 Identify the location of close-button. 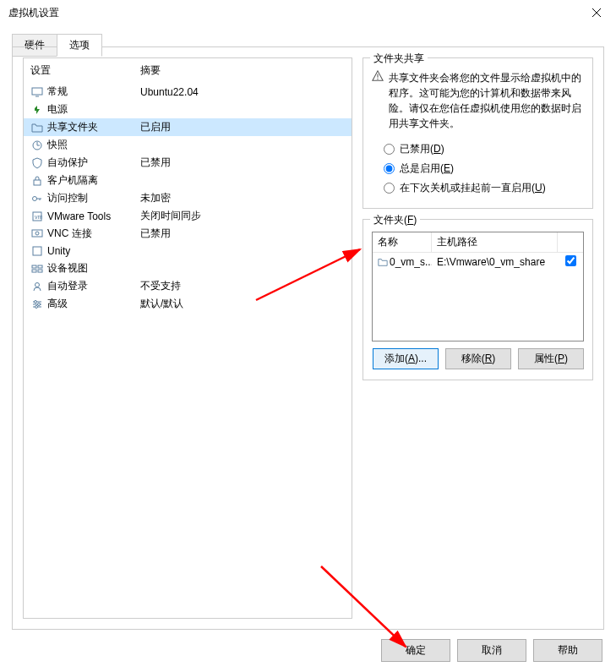
(597, 13).